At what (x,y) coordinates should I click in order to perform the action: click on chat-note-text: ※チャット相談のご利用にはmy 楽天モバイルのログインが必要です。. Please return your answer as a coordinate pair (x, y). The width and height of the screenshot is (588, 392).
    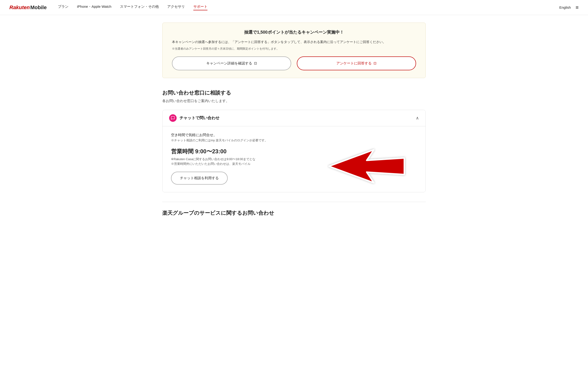
    Looking at the image, I should click on (294, 140).